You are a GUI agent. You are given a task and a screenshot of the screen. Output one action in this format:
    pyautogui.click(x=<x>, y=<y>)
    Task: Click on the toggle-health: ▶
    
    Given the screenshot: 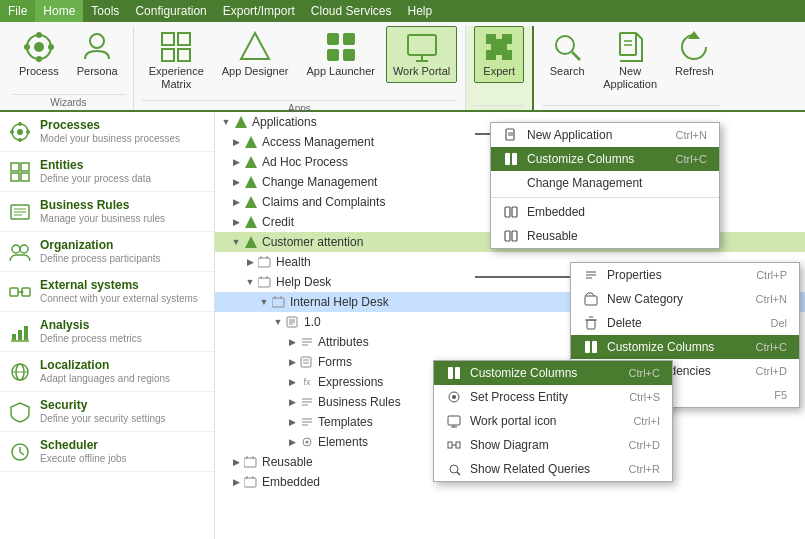 What is the action you would take?
    pyautogui.click(x=250, y=262)
    